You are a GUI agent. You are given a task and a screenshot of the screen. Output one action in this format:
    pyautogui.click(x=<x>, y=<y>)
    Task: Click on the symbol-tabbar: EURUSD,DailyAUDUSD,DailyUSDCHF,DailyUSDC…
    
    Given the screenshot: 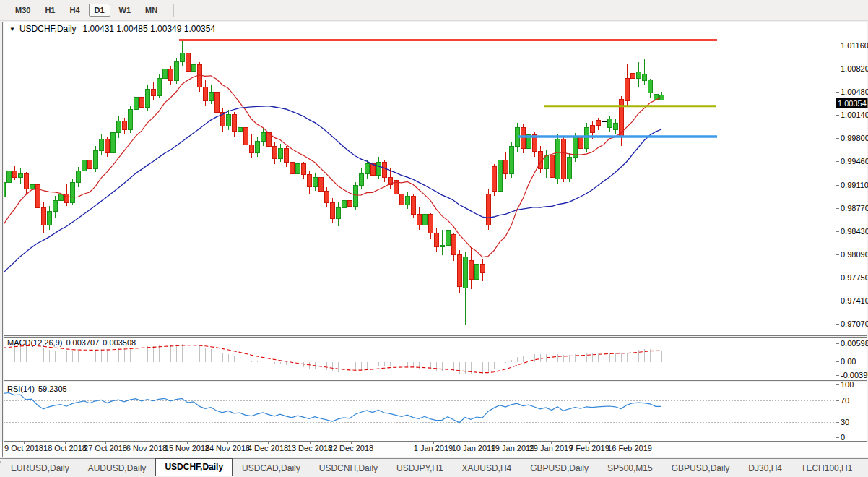 What is the action you would take?
    pyautogui.click(x=434, y=468)
    